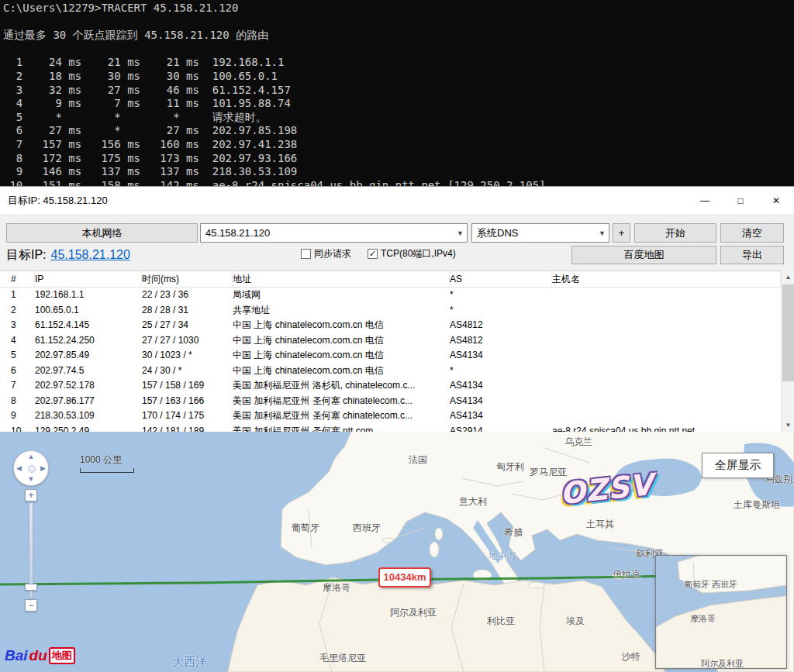 The width and height of the screenshot is (794, 672). What do you see at coordinates (575, 622) in the screenshot?
I see `map-label: 埃及` at bounding box center [575, 622].